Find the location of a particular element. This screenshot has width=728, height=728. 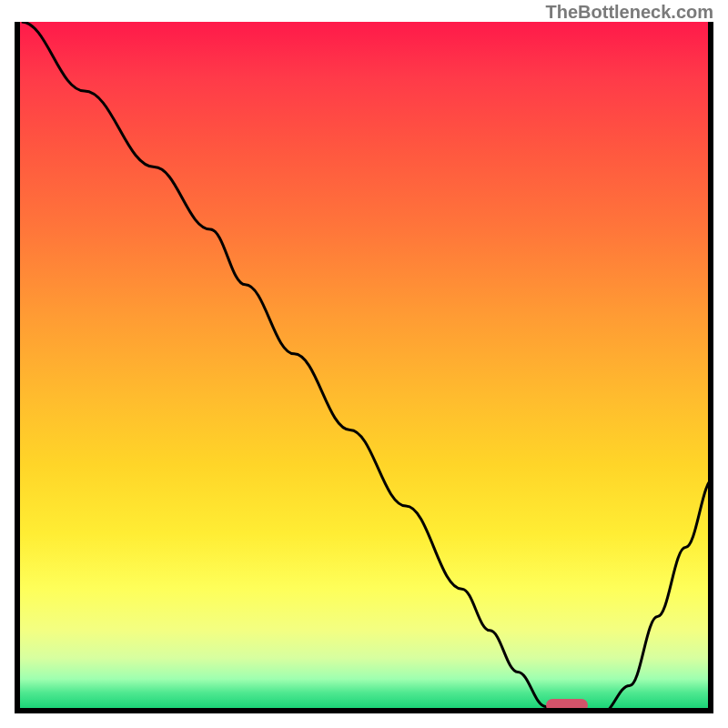

axis-bottom is located at coordinates (364, 711).